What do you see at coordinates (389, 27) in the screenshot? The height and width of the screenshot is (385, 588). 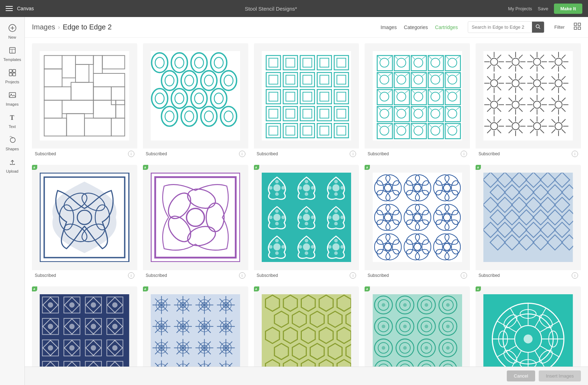 I see `nav-images: Images` at bounding box center [389, 27].